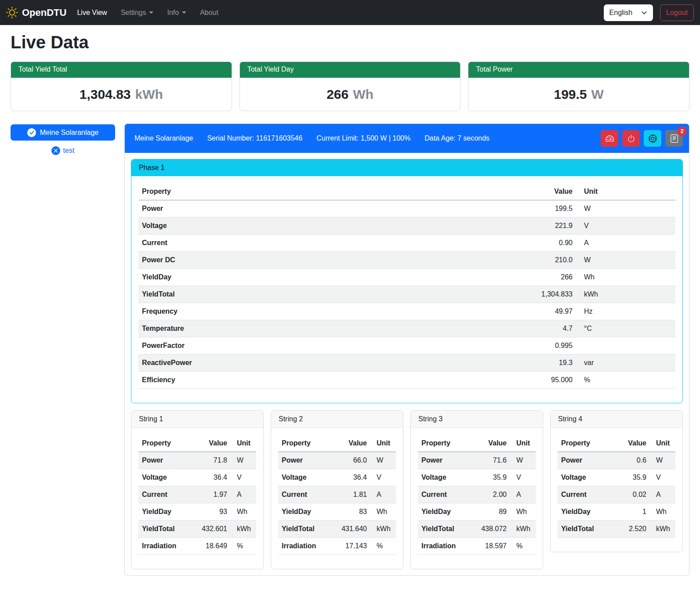 This screenshot has height=597, width=700. What do you see at coordinates (642, 138) in the screenshot?
I see `inverter-actions: 2` at bounding box center [642, 138].